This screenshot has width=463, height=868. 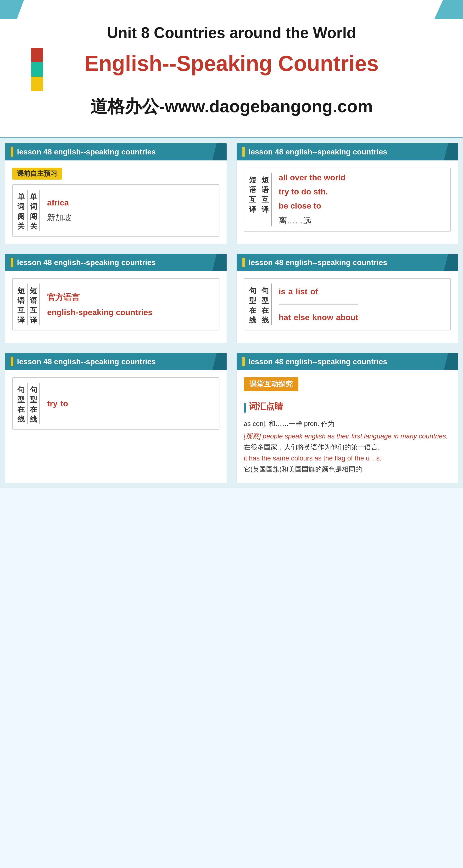 I want to click on vocab-def: as conj. 和……一样 pron. 作为, so click(x=348, y=424).